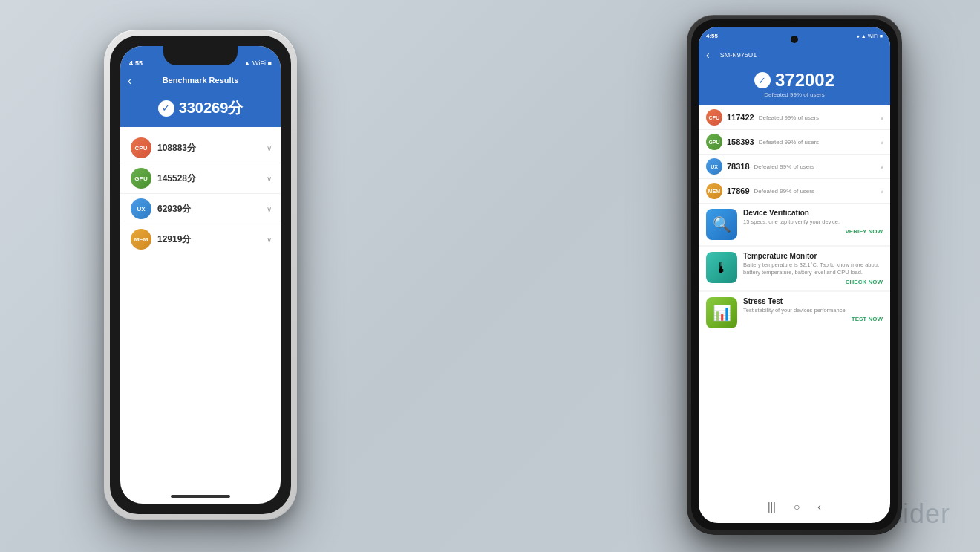  I want to click on samsung-back-nav-button: ‹, so click(820, 507).